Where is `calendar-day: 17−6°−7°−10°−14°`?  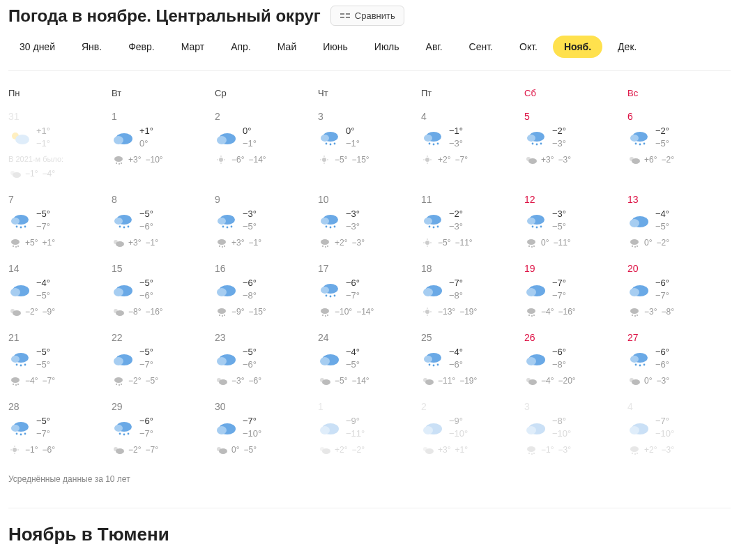
calendar-day: 17−6°−7°−10°−14° is located at coordinates (370, 293).